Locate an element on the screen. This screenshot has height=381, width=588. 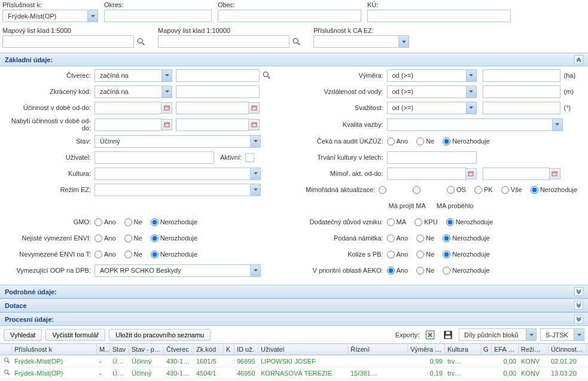
uzivatel-label: Uživatel: is located at coordinates (50, 157).